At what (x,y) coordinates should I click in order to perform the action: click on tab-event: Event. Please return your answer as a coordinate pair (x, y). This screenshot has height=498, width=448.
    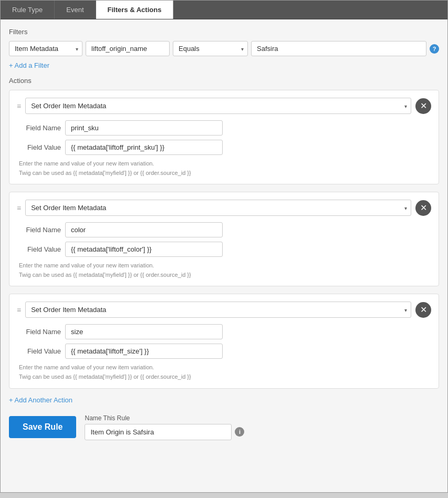
    Looking at the image, I should click on (75, 9).